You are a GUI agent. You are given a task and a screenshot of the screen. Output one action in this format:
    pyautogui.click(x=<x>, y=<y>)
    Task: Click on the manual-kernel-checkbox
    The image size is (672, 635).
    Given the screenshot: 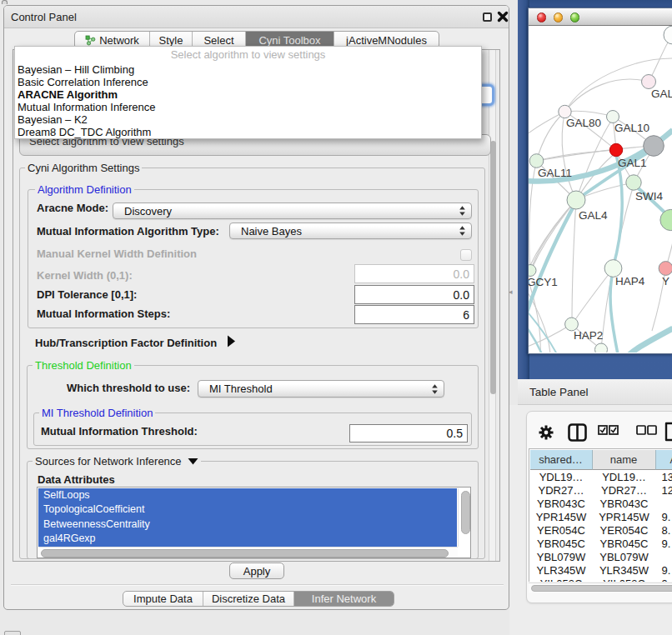 What is the action you would take?
    pyautogui.click(x=466, y=255)
    